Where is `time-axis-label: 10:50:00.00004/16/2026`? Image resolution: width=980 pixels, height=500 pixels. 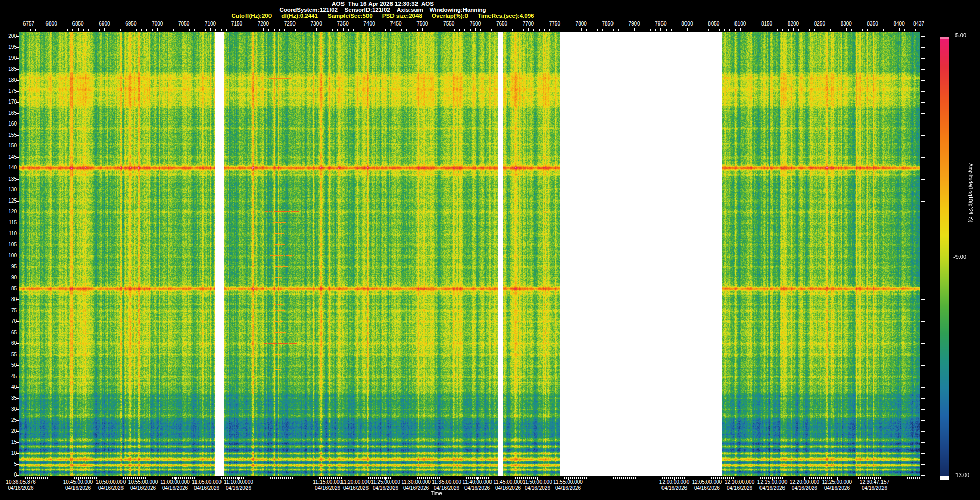 time-axis-label: 10:50:00.00004/16/2026 is located at coordinates (111, 485).